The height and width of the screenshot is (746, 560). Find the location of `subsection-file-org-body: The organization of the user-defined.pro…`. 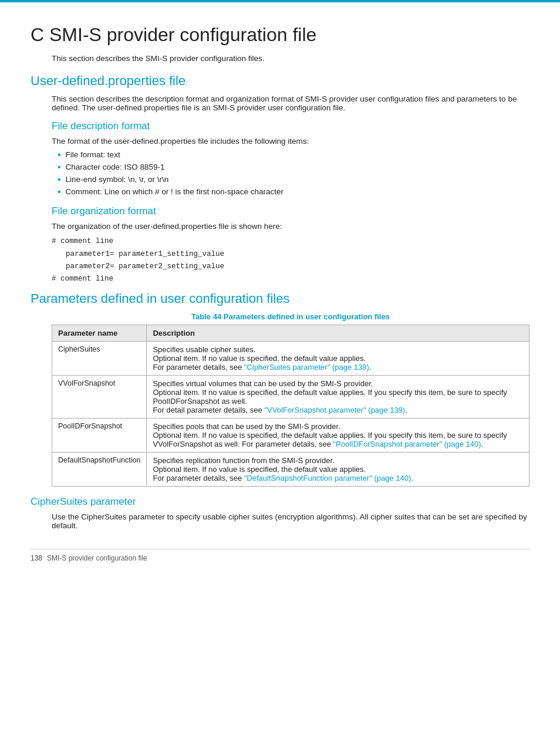

subsection-file-org-body: The organization of the user-defined.pro… is located at coordinates (291, 254).